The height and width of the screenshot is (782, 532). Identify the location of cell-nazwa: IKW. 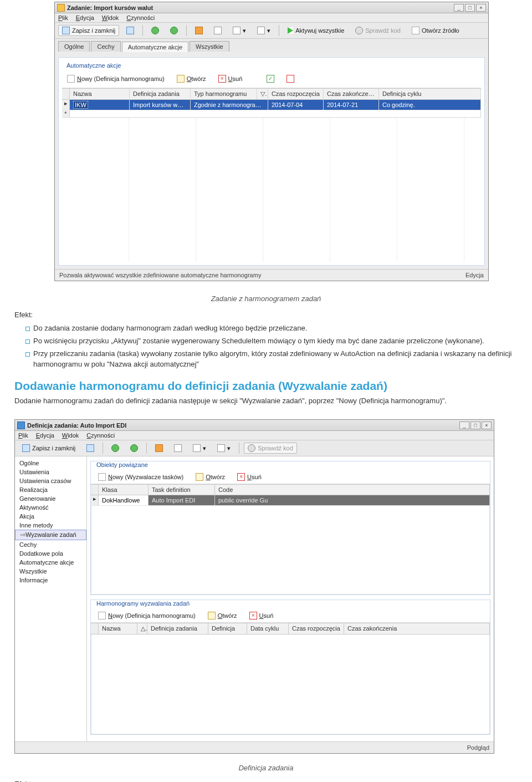
(100, 105).